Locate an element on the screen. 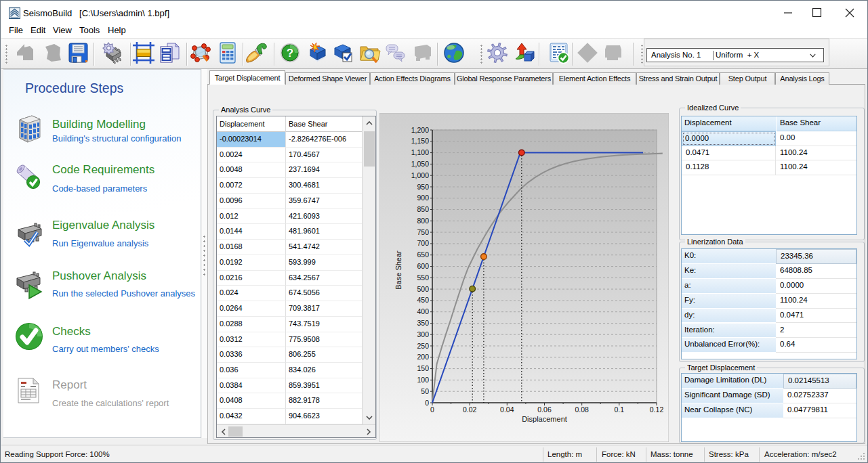 The width and height of the screenshot is (868, 463). svg-text: 900 is located at coordinates (423, 198).